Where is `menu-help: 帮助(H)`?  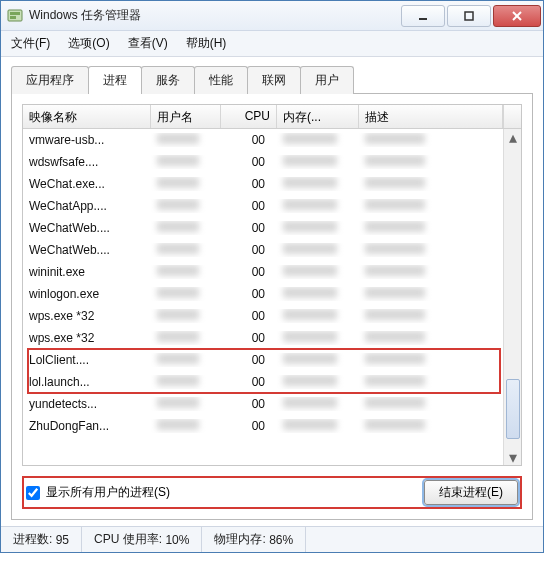
menu-help: 帮助(H) is located at coordinates (206, 44).